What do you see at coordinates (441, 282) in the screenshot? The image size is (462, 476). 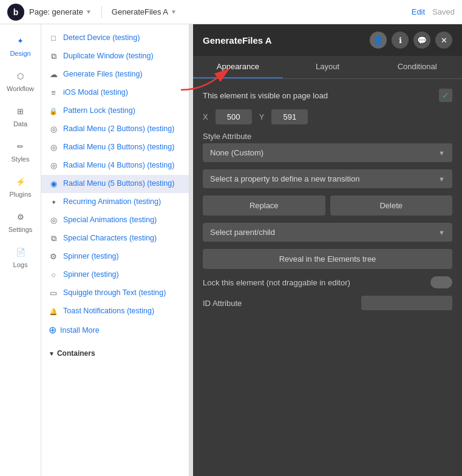 I see `lock-toggle` at bounding box center [441, 282].